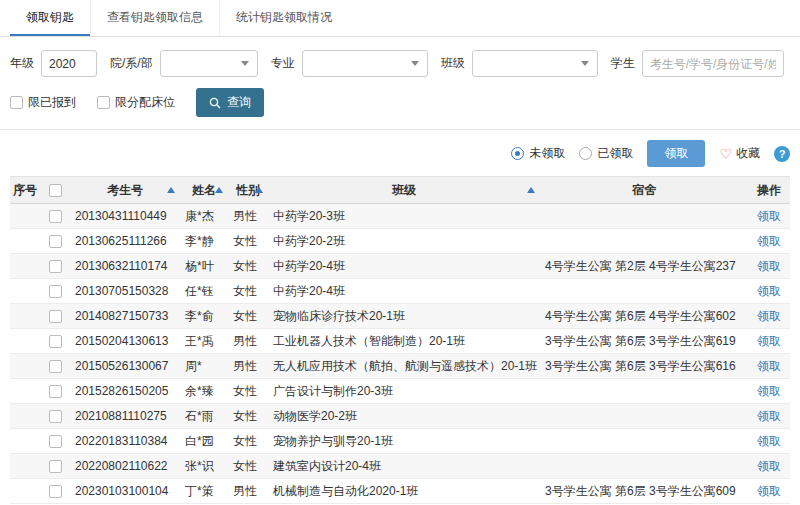 The width and height of the screenshot is (800, 505). I want to click on only-reported-label: 限已报到, so click(52, 102).